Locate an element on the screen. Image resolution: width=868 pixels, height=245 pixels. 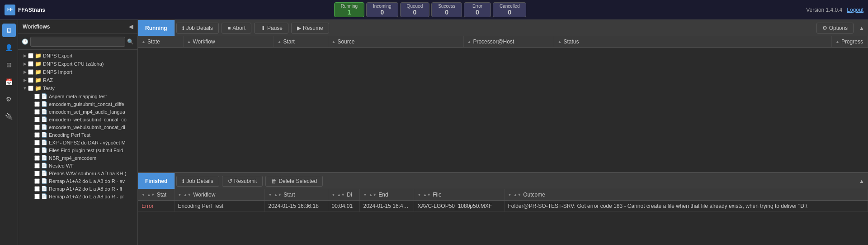
running-table: ▲State▲Workflow▲Start▲Source▲Processor@H… is located at coordinates (503, 42).